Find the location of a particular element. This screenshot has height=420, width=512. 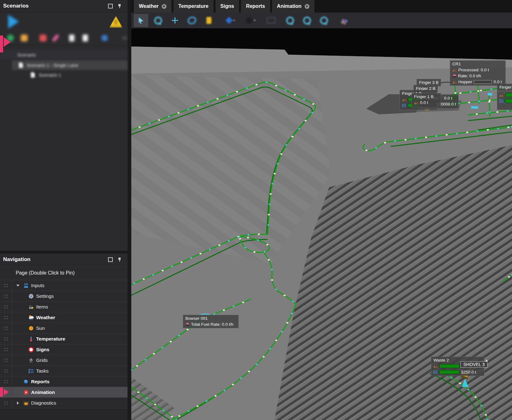

export-scenario-icon is located at coordinates (105, 38).